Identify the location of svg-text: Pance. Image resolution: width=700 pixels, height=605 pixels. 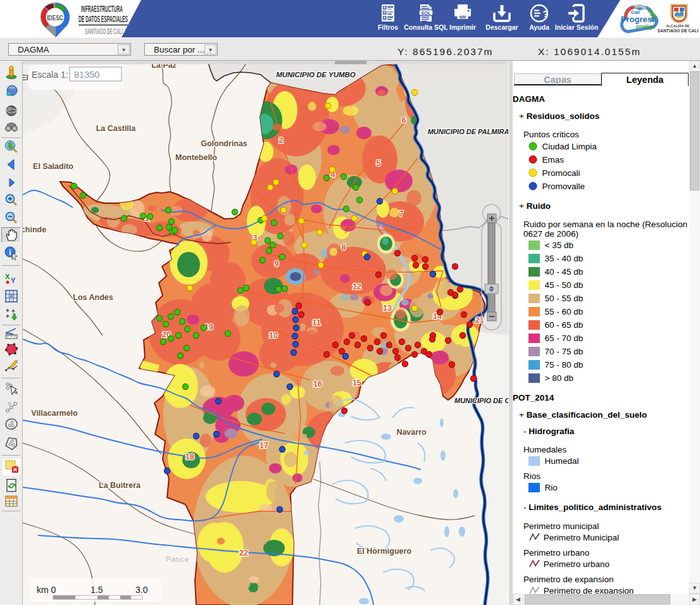
(177, 559).